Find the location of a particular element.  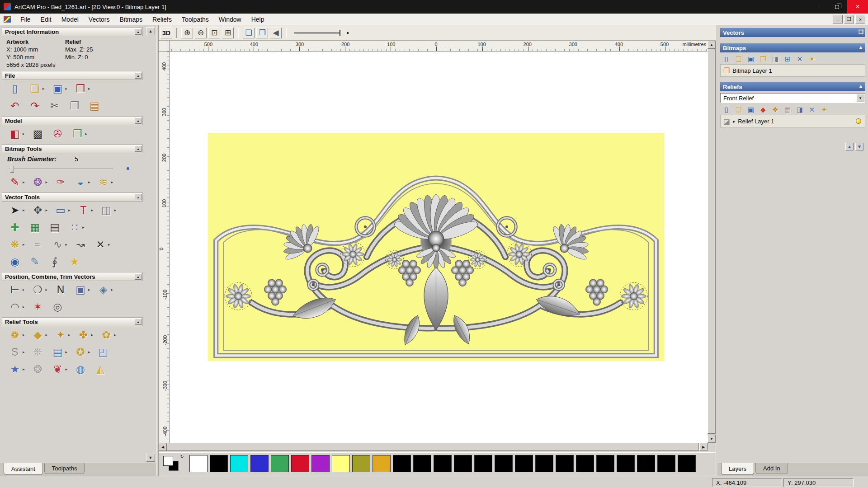

create-text-icon: T is located at coordinates (84, 210).